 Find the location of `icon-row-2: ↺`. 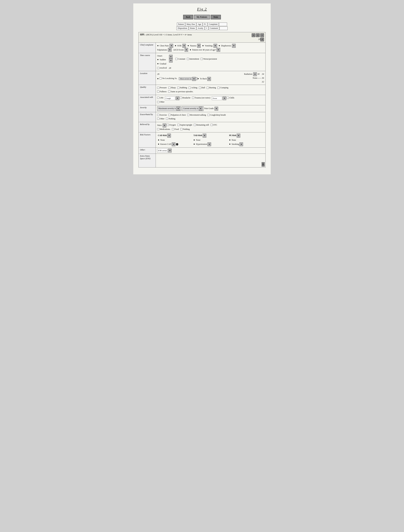

icon-row-2: ↺ is located at coordinates (262, 39).